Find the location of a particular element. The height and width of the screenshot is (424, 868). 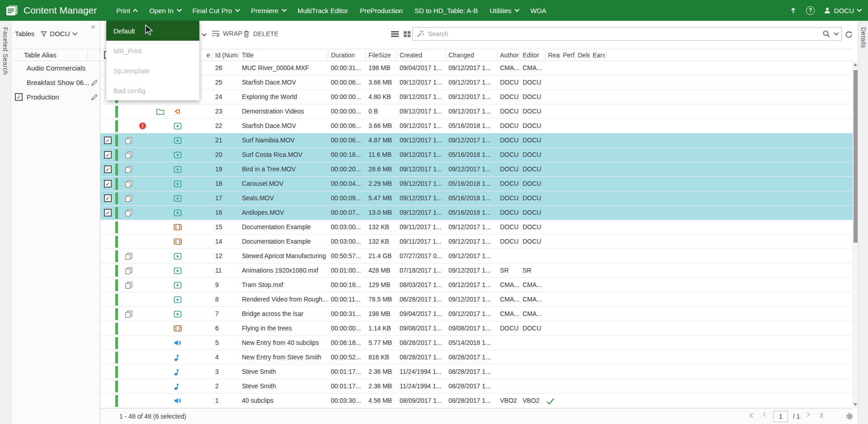

magic-wand-icon is located at coordinates (420, 34).